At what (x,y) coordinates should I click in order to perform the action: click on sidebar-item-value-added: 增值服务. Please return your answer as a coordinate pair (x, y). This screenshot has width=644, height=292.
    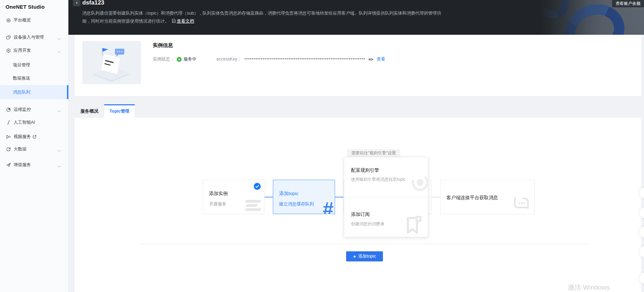
    Looking at the image, I should click on (34, 165).